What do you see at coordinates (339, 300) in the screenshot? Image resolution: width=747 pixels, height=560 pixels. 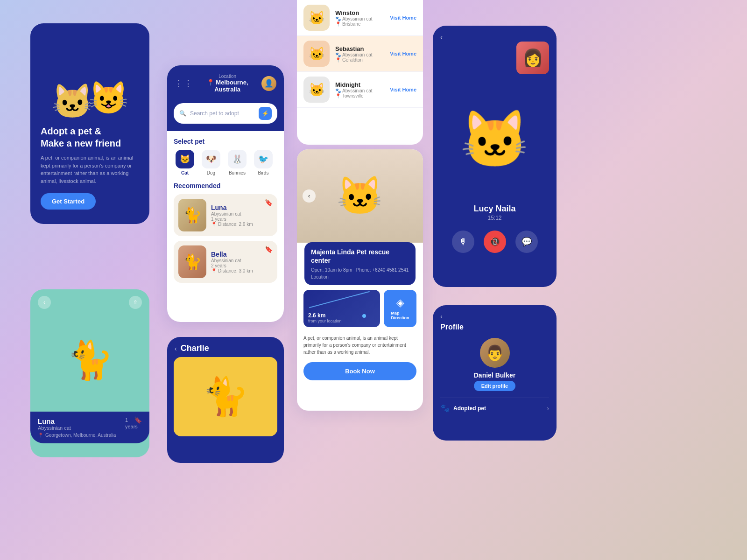 I see `map-route-line` at bounding box center [339, 300].